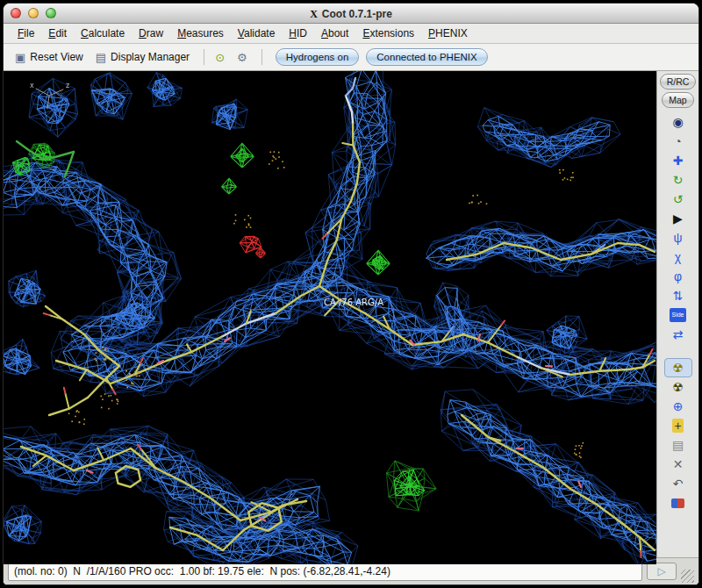 Image resolution: width=702 pixels, height=588 pixels. Describe the element at coordinates (33, 13) in the screenshot. I see `minimize-button` at that location.